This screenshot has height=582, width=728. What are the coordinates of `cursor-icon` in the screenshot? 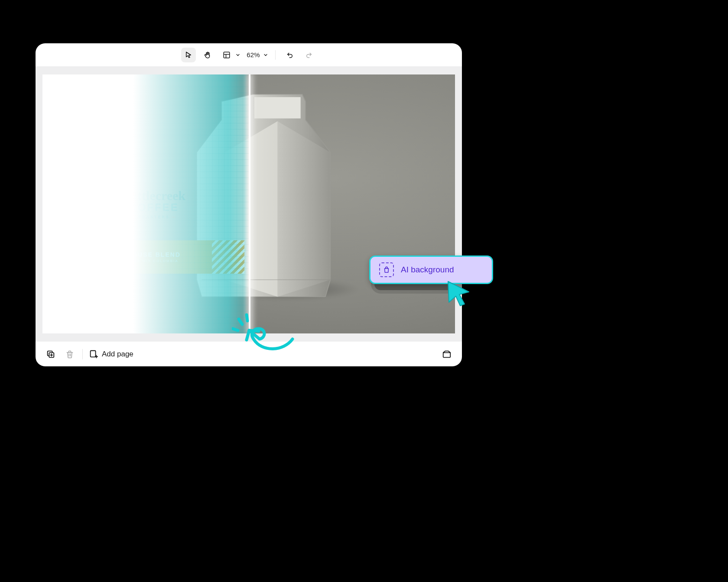 It's located at (458, 293).